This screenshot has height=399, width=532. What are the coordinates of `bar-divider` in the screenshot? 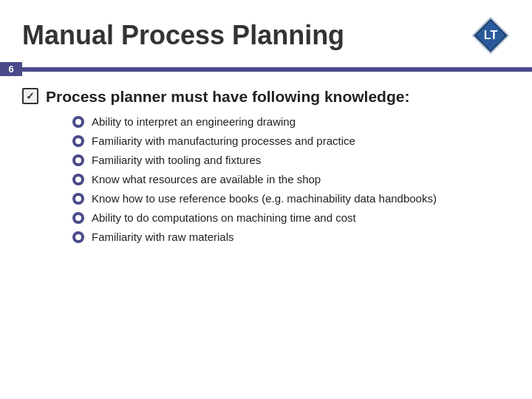 It's located at (277, 69).